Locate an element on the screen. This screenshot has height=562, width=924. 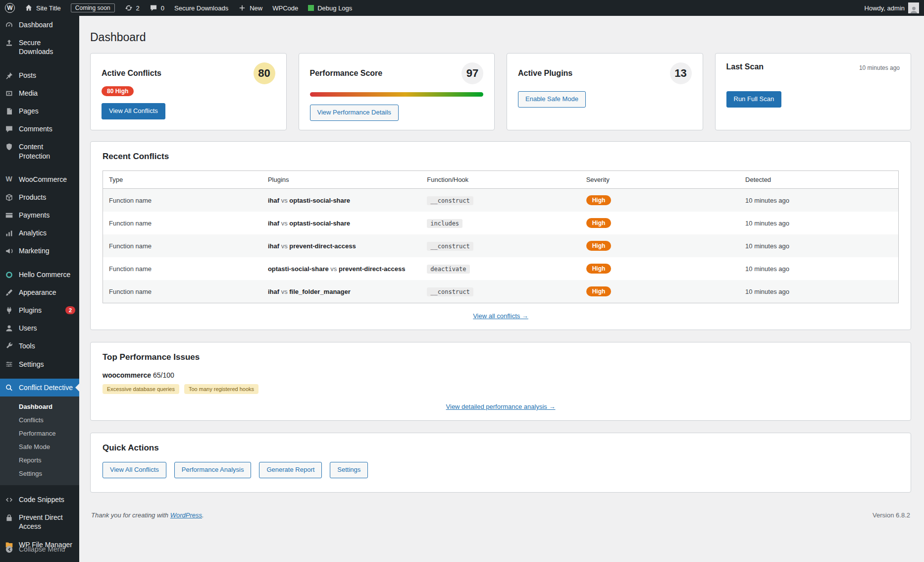
updates-indicator: 2 is located at coordinates (132, 8).